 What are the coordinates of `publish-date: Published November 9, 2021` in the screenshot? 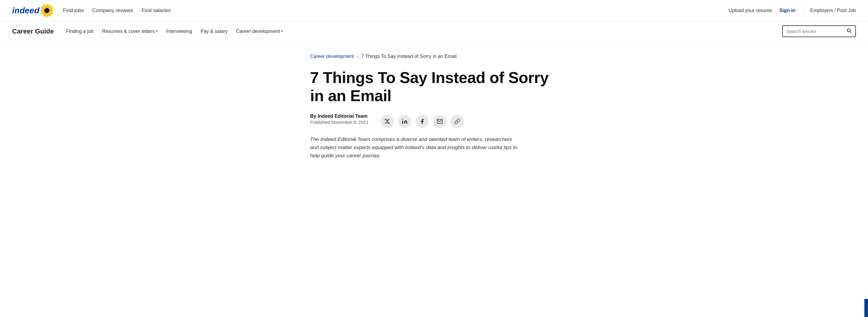 It's located at (339, 122).